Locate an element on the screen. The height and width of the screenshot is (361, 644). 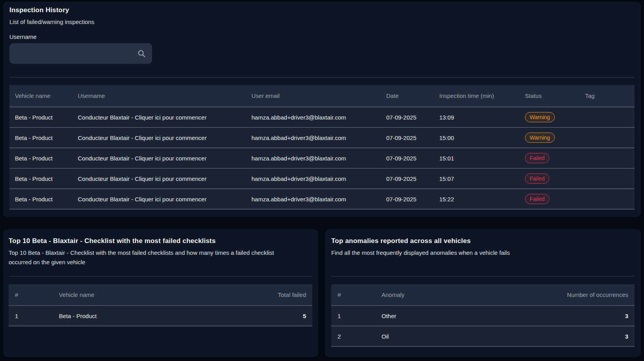
cell-inspection-time: 15:00 is located at coordinates (477, 138).